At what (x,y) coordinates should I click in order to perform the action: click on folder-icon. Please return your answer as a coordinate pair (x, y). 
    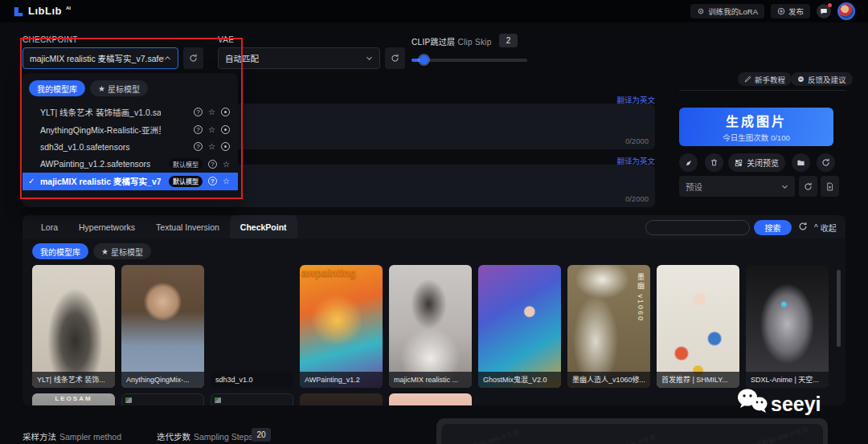
    Looking at the image, I should click on (800, 162).